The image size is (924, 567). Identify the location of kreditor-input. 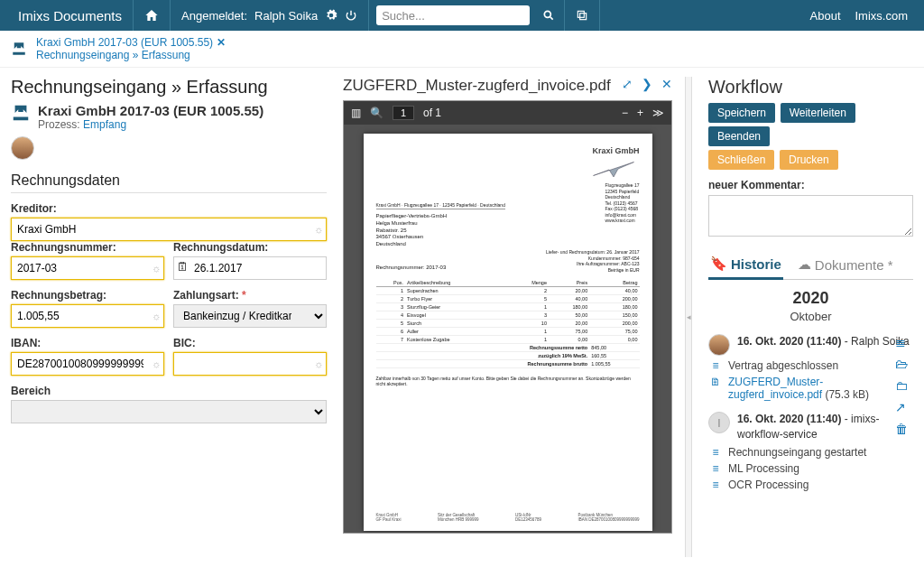
(169, 229).